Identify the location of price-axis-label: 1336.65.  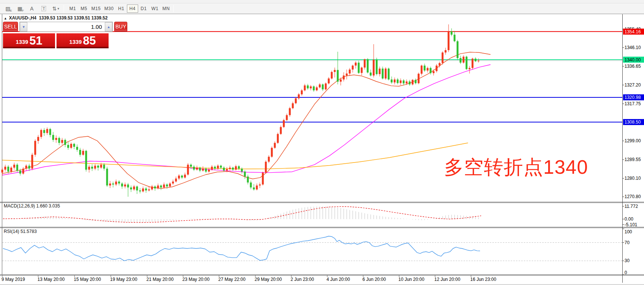
(633, 66).